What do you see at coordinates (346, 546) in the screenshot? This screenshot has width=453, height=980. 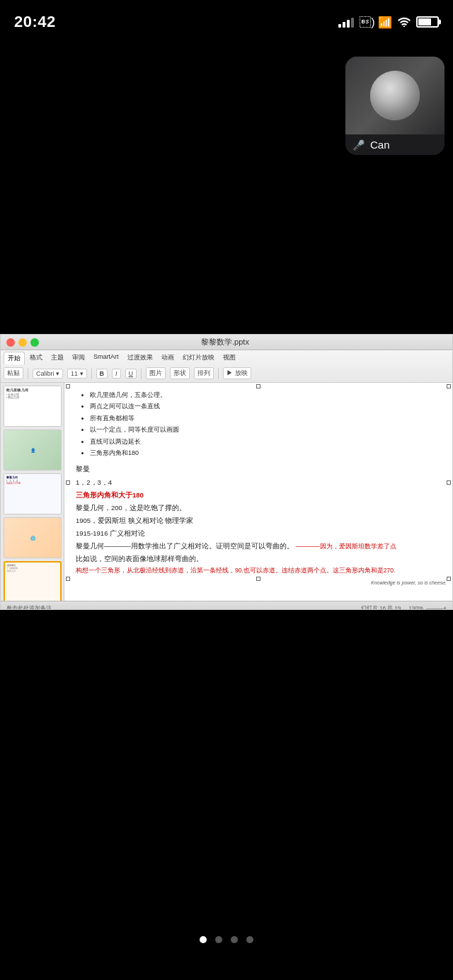 I see `einstein-note: ————因为，爱因斯坦数学差了点` at bounding box center [346, 546].